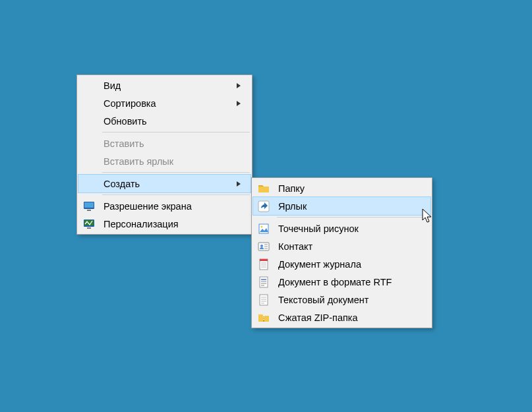 This screenshot has width=532, height=412. I want to click on monitor-icon, so click(89, 206).